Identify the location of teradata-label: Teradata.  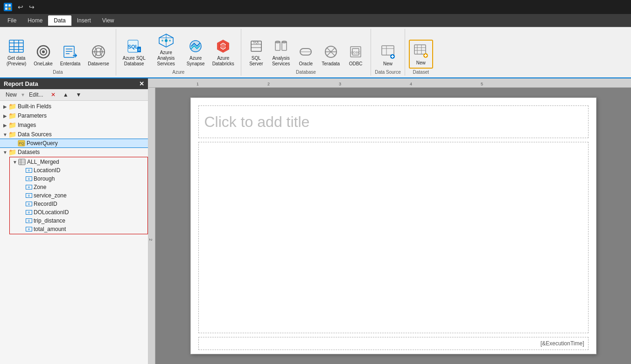
(330, 64).